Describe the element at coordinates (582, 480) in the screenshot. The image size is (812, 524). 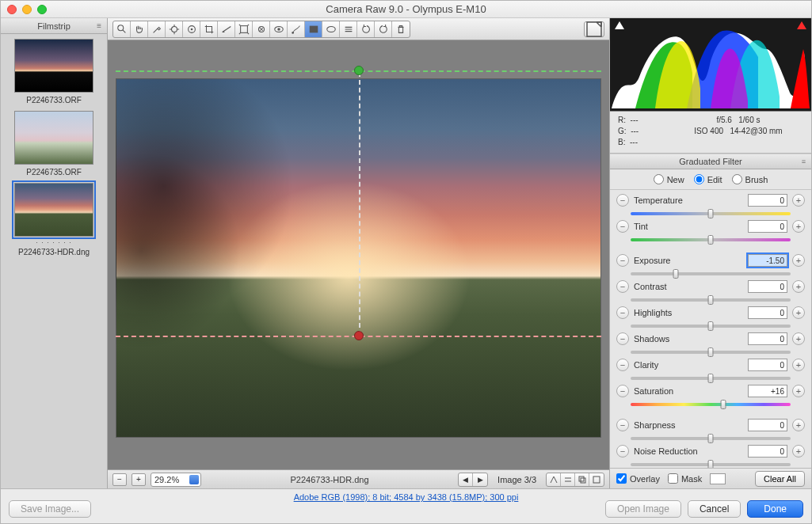
I see `copy-settings-icon` at that location.